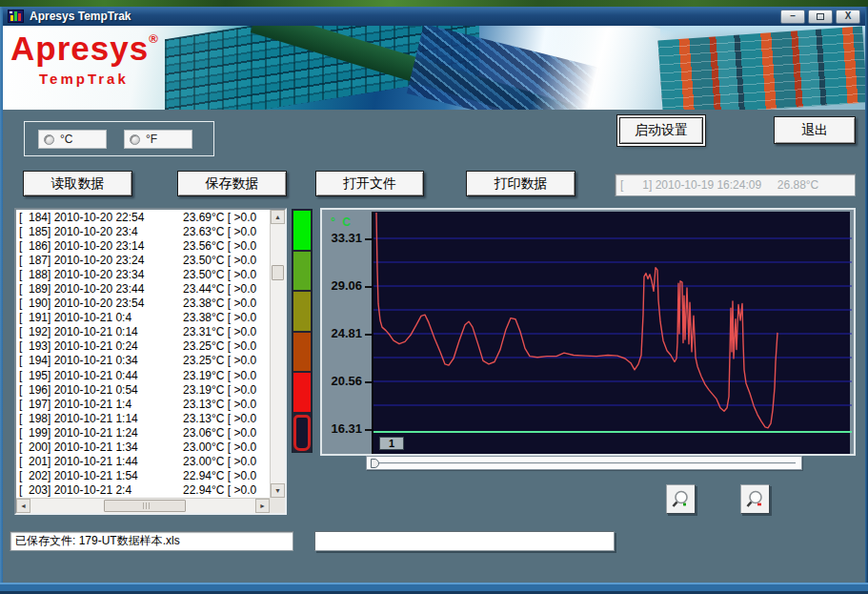 The image size is (868, 594). I want to click on maximize-icon, so click(820, 17).